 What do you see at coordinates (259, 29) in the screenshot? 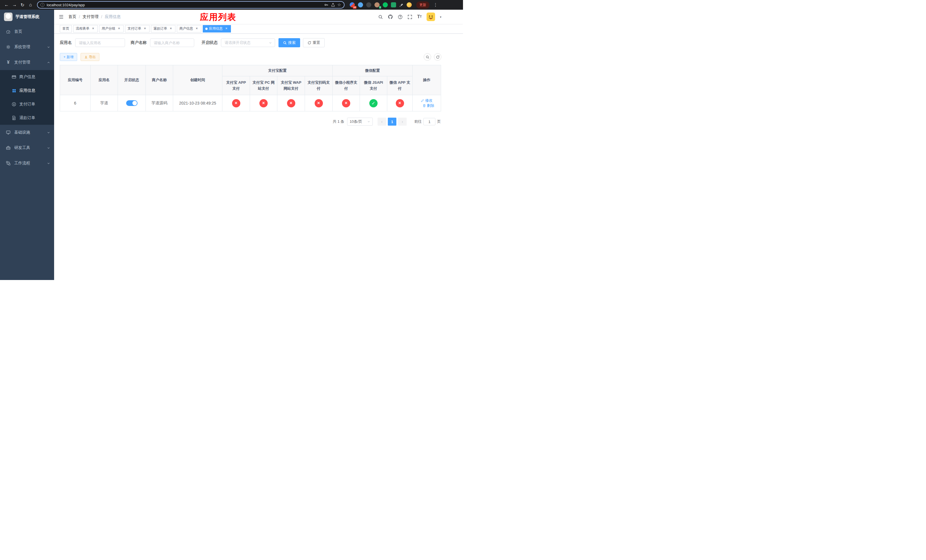
I see `tags-view-bar: 首页 流程表单 × 用户分组 × 支付订单 × 退款订单 × 商户信息 ×` at bounding box center [259, 29].